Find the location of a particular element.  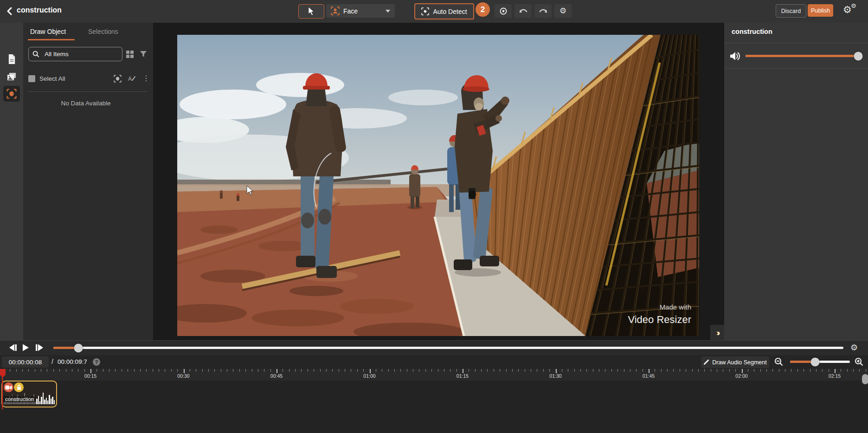

previous-frame-icon is located at coordinates (13, 348).